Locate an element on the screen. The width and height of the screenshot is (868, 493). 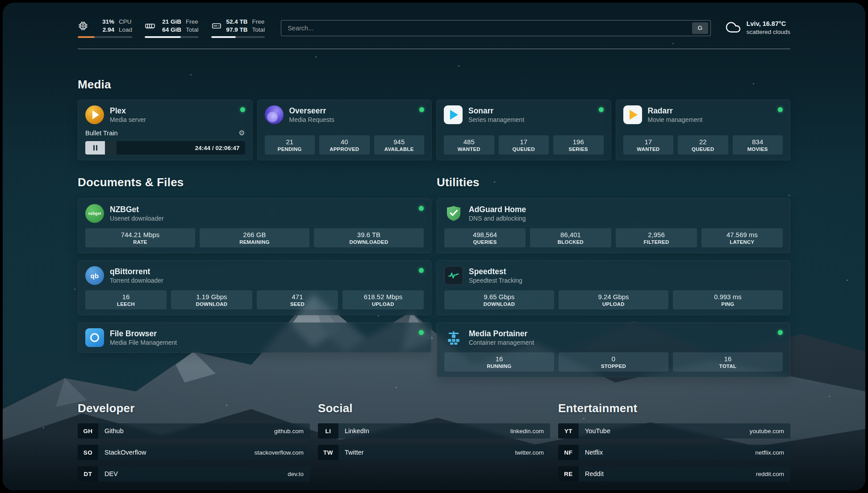
app-name: File Browser is located at coordinates (143, 334).